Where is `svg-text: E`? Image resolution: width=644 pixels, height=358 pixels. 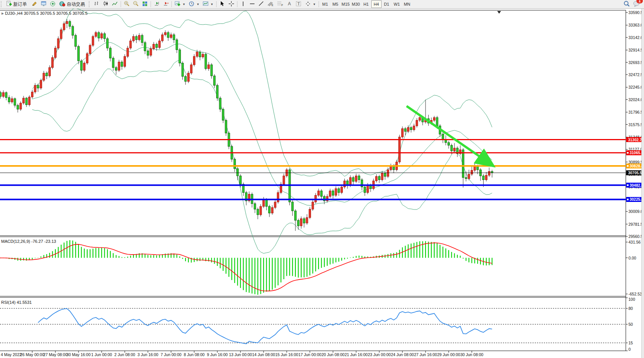
svg-text: E is located at coordinates (272, 5).